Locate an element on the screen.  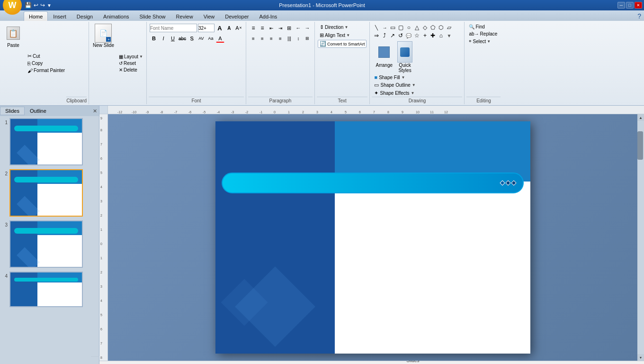
shape-item-line: ╲ is located at coordinates (376, 27).